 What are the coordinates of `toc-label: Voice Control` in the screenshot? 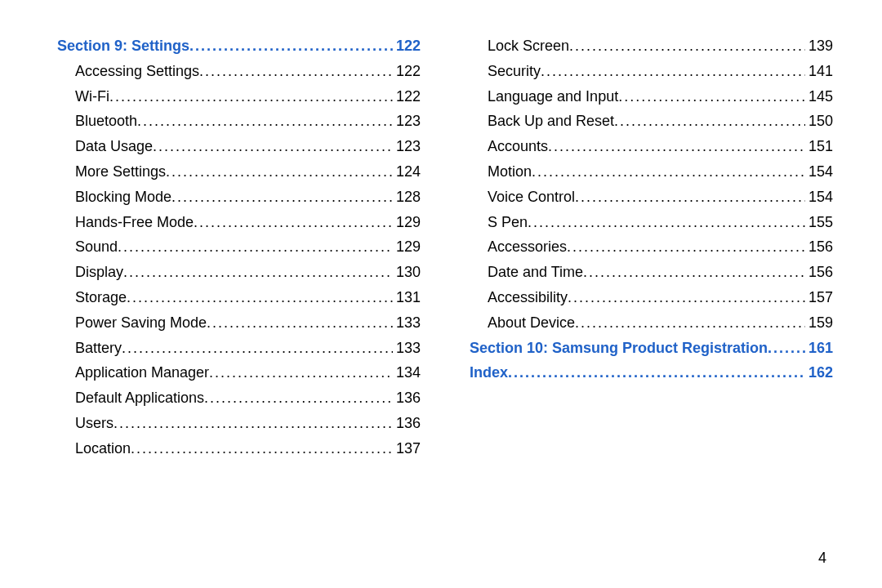 It's located at (531, 198).